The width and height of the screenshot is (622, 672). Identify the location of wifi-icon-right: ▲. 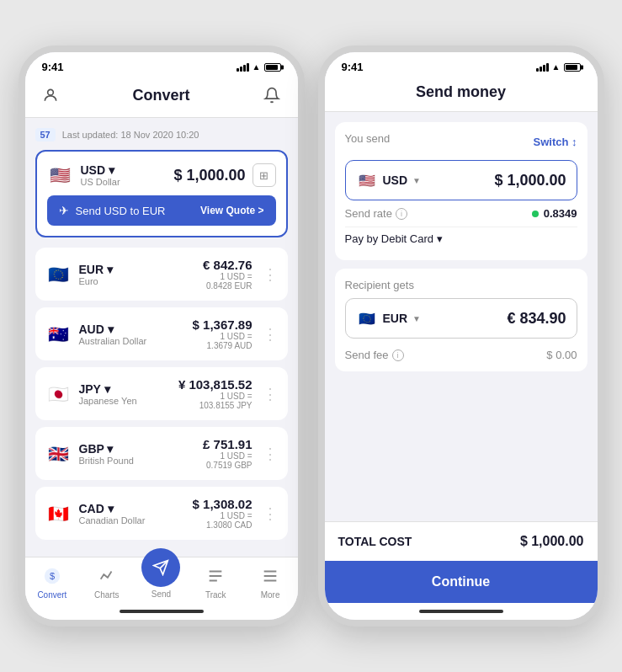
(556, 67).